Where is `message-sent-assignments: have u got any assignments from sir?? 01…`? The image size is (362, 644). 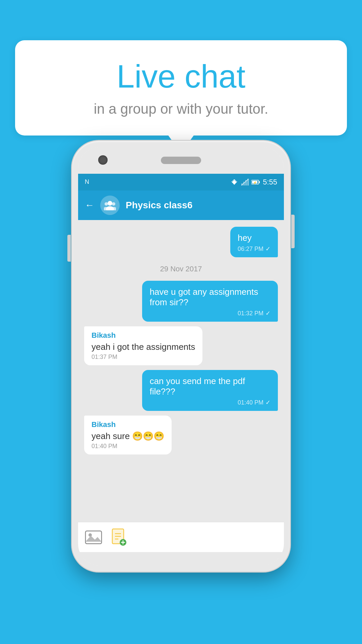
message-sent-assignments: have u got any assignments from sir?? 01… is located at coordinates (210, 301).